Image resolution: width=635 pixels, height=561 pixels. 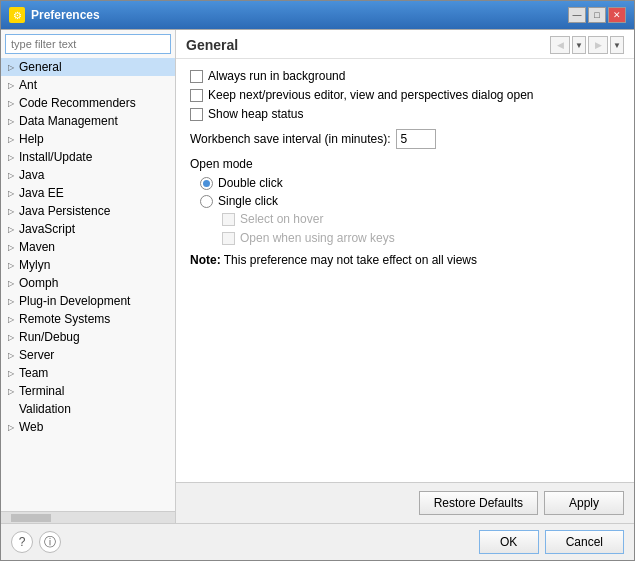 What do you see at coordinates (11, 409) in the screenshot?
I see `tree-arrow-icon` at bounding box center [11, 409].